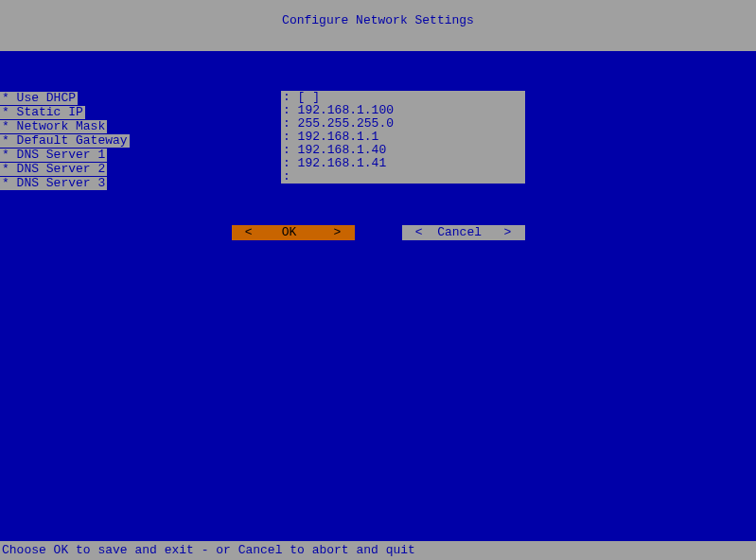  I want to click on ok-button: < OK >, so click(293, 233).